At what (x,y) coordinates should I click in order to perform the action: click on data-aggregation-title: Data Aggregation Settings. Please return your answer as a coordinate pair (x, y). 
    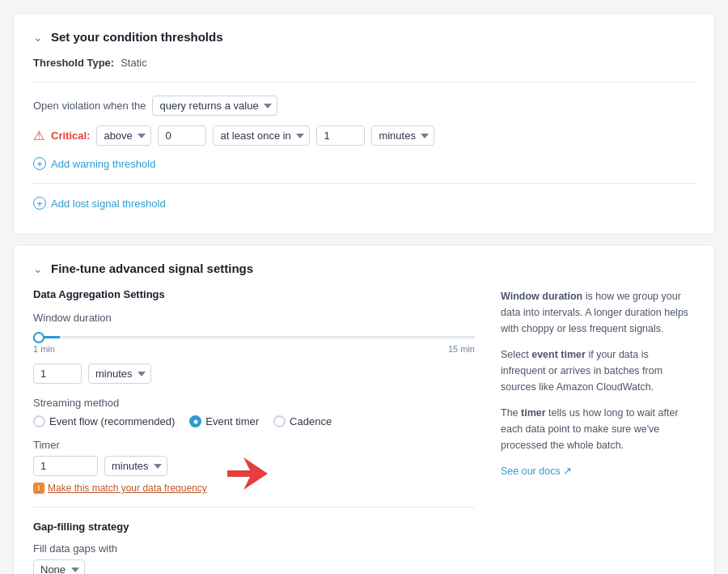
    Looking at the image, I should click on (254, 295).